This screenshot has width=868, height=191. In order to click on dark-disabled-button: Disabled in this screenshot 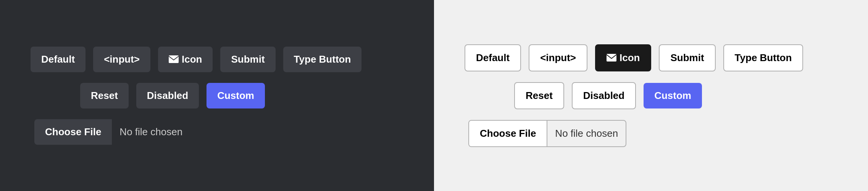, I will do `click(168, 96)`.